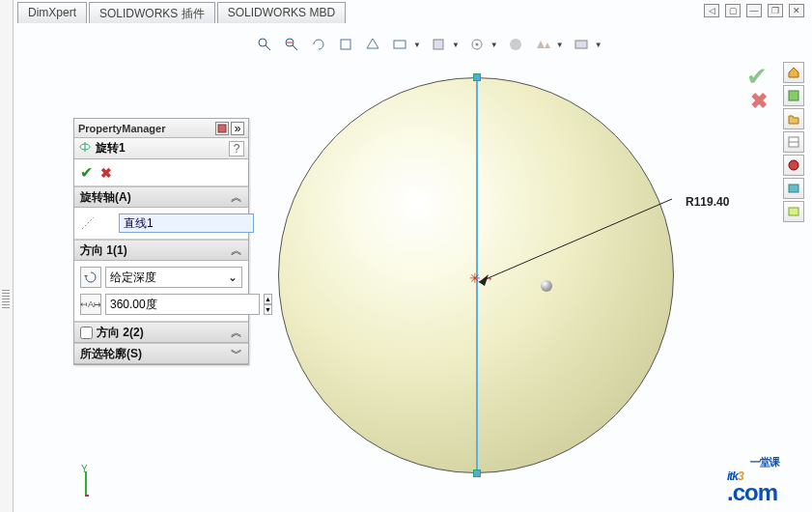  What do you see at coordinates (88, 223) in the screenshot?
I see `axis-line-icon` at bounding box center [88, 223].